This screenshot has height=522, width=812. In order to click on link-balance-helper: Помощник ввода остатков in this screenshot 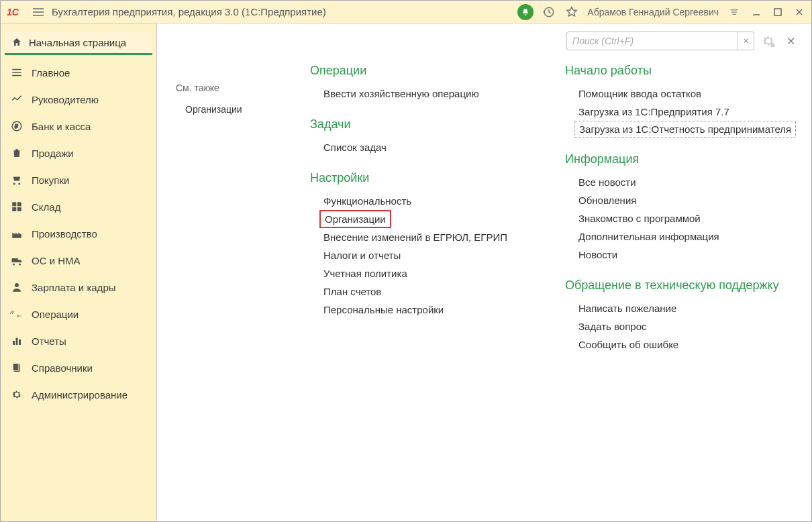, I will do `click(682, 94)`.